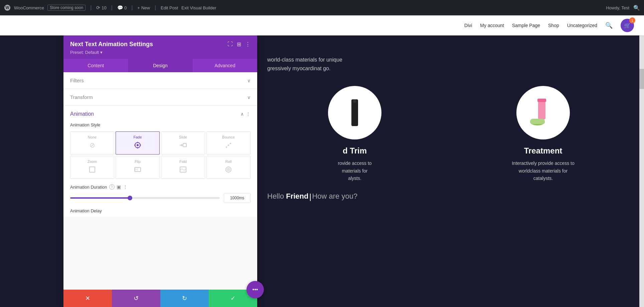 This screenshot has height=307, width=644. Describe the element at coordinates (138, 167) in the screenshot. I see `style-flip: Flip` at that location.